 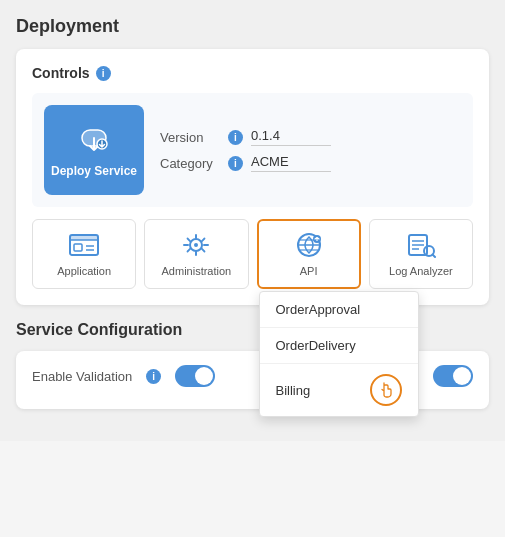 I want to click on version-value: 0.1.4, so click(x=291, y=137).